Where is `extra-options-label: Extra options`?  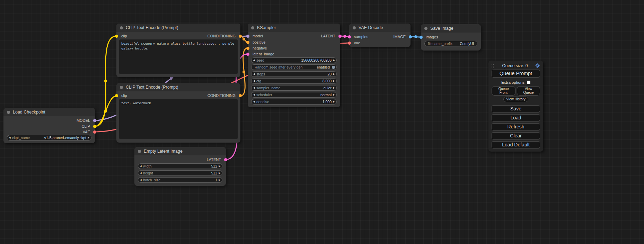
extra-options-label: Extra options is located at coordinates (513, 82).